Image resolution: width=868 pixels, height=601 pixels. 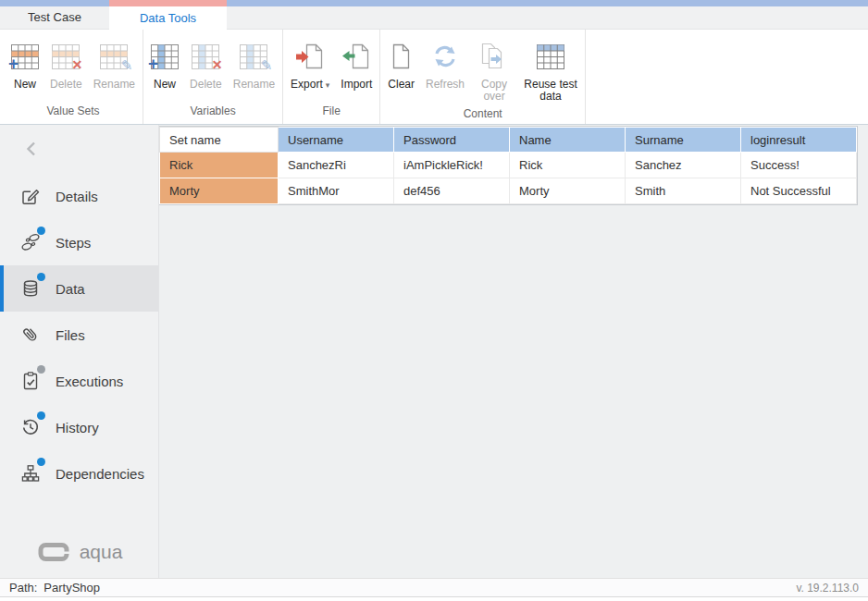 What do you see at coordinates (31, 149) in the screenshot?
I see `chevron-left-icon` at bounding box center [31, 149].